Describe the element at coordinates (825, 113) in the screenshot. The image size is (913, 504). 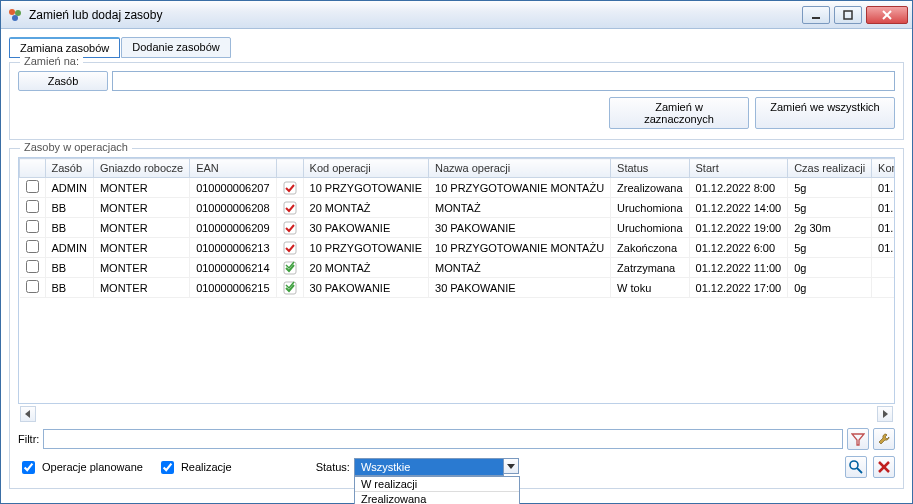
I see `zamien-wszystkich-button: Zamień we wszystkich` at that location.